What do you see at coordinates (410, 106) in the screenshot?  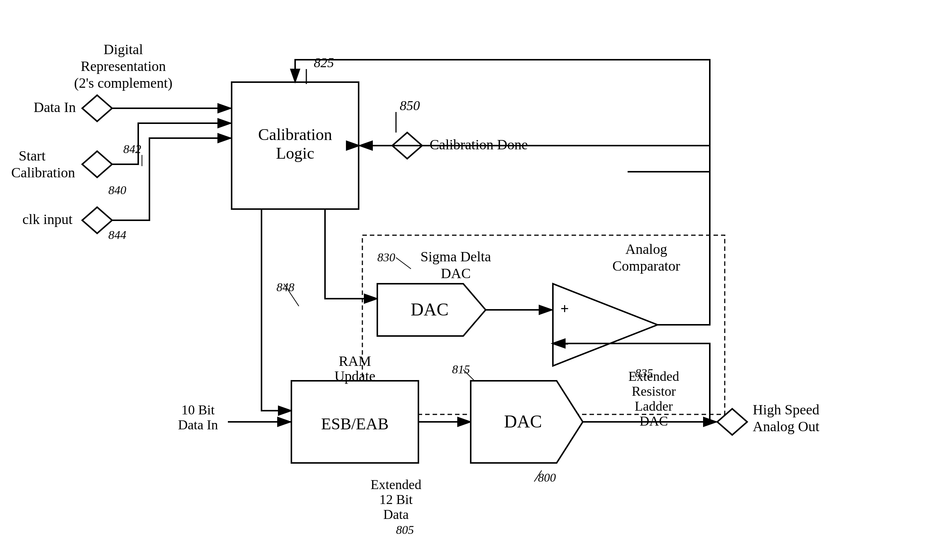 I see `svg-text: 850` at bounding box center [410, 106].